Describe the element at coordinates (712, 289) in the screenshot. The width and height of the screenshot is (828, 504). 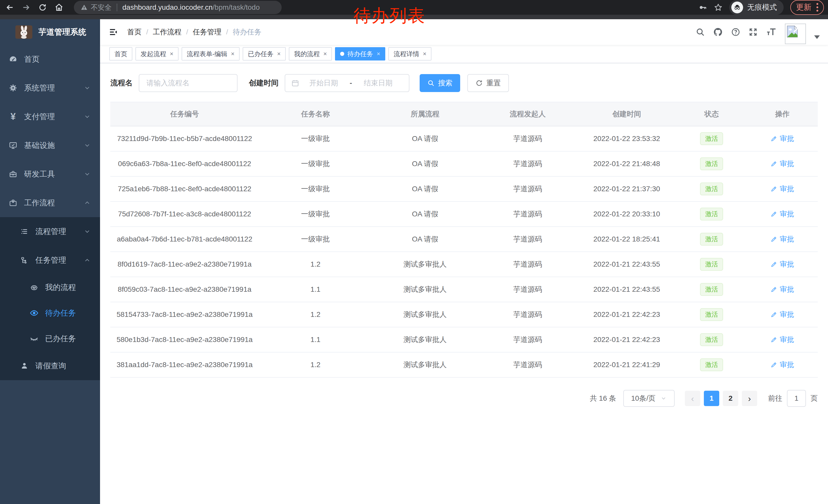
I see `status-badge: 激活` at that location.